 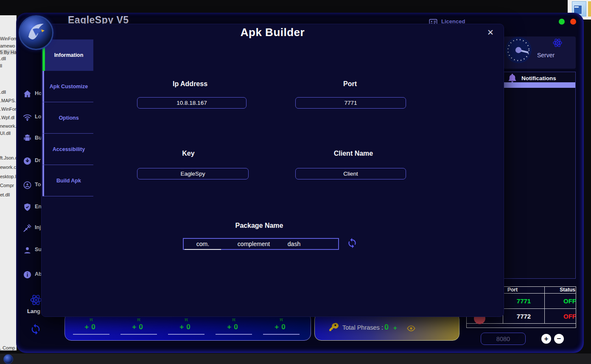 I want to click on window-icon-bar, so click(x=577, y=7).